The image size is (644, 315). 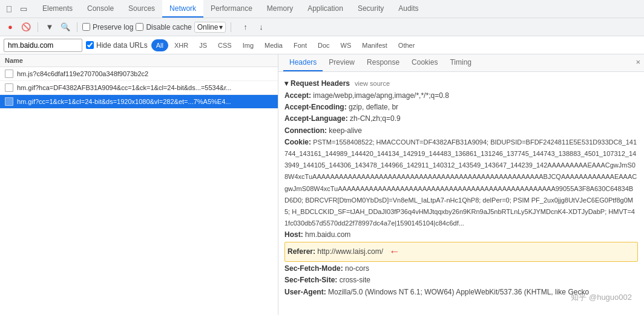 What do you see at coordinates (322, 27) in the screenshot?
I see `network-toolbar: ● 🚫 ▼ 🔍 Preserve log Disable cache Onlin…` at bounding box center [322, 27].